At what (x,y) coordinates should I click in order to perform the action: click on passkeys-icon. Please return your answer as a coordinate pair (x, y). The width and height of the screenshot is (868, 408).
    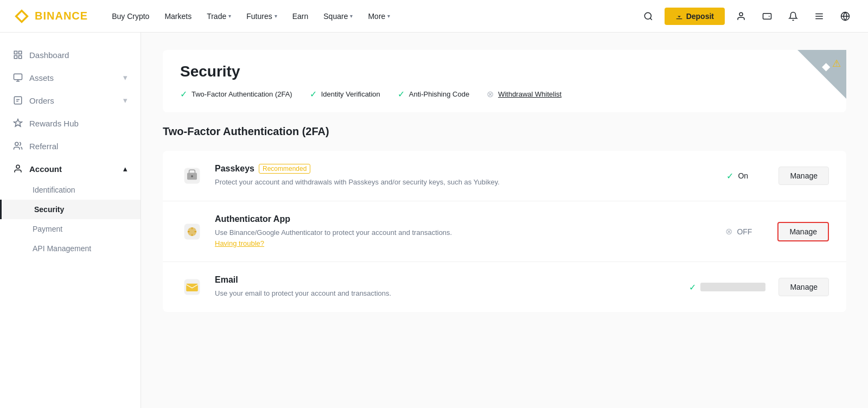
    Looking at the image, I should click on (192, 176).